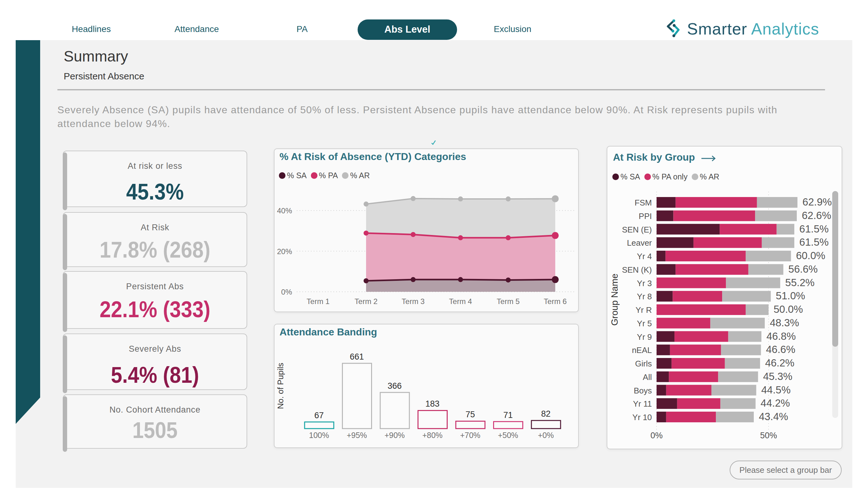 This screenshot has width=868, height=502. I want to click on svg-text: Yr 9, so click(644, 337).